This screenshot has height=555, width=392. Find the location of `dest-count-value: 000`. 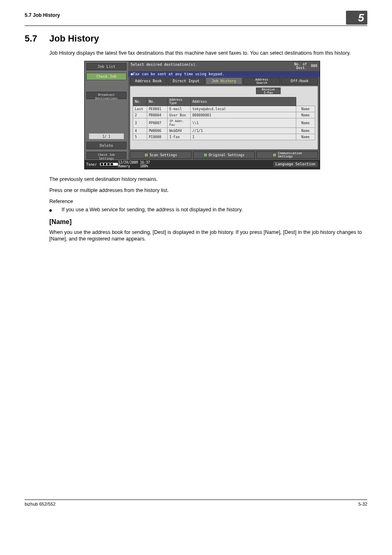

dest-count-value: 000 is located at coordinates (314, 66).